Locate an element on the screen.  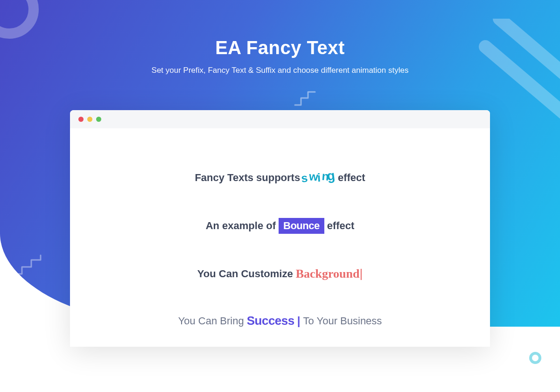
example-background: You Can Customize Background| is located at coordinates (280, 273).